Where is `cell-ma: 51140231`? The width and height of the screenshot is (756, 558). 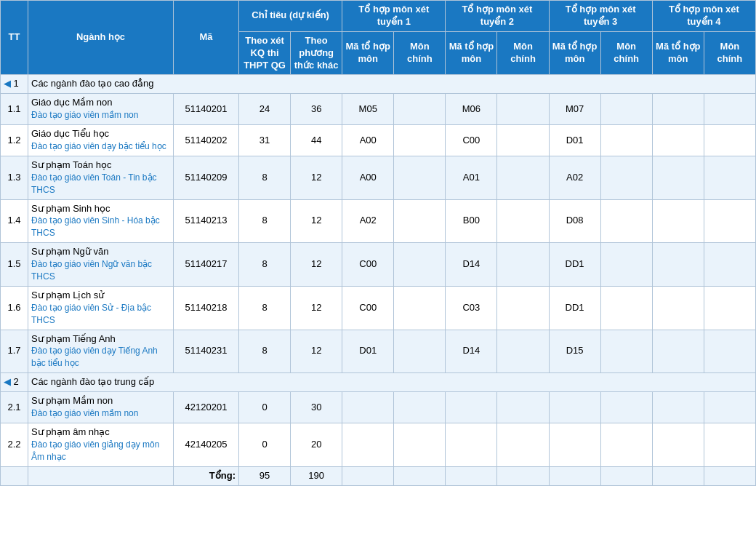
cell-ma: 51140231 is located at coordinates (206, 351).